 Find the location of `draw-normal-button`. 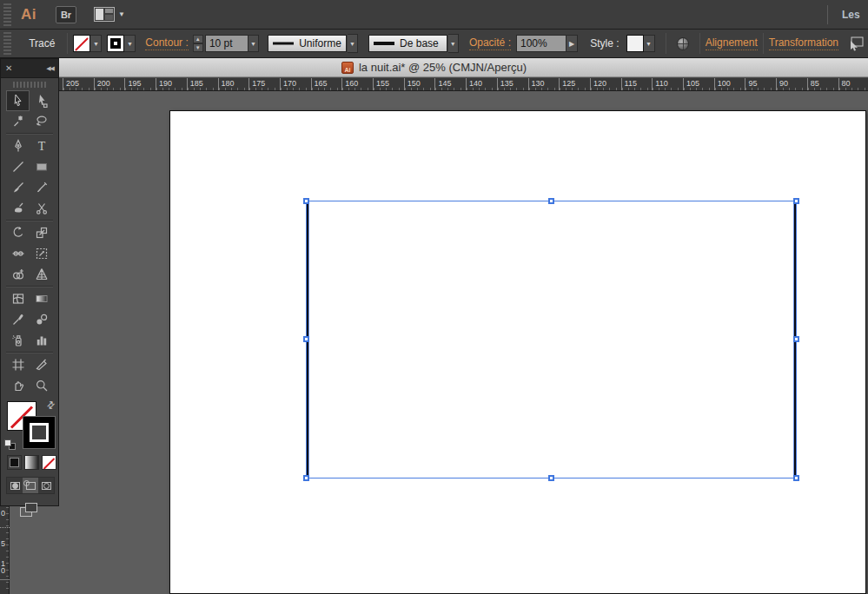

draw-normal-button is located at coordinates (15, 485).